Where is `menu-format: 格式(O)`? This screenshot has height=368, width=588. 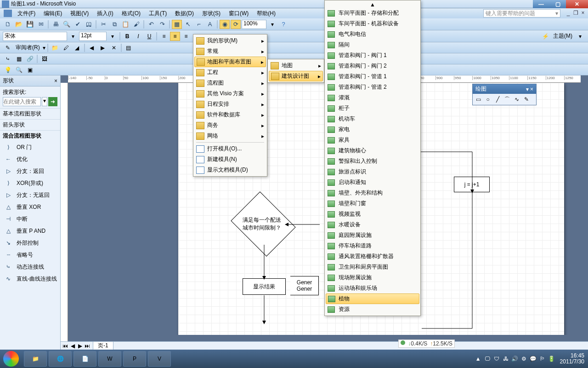 menu-format: 格式(O) is located at coordinates (131, 14).